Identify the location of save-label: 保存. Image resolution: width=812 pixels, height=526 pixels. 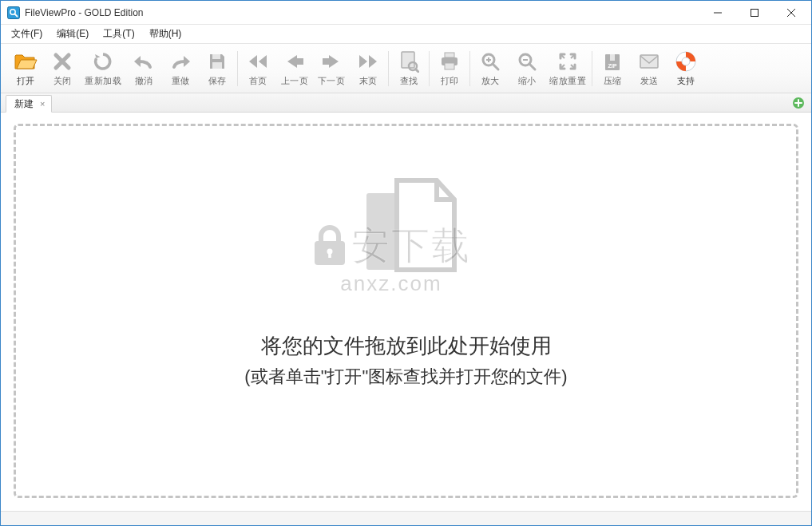
(217, 81).